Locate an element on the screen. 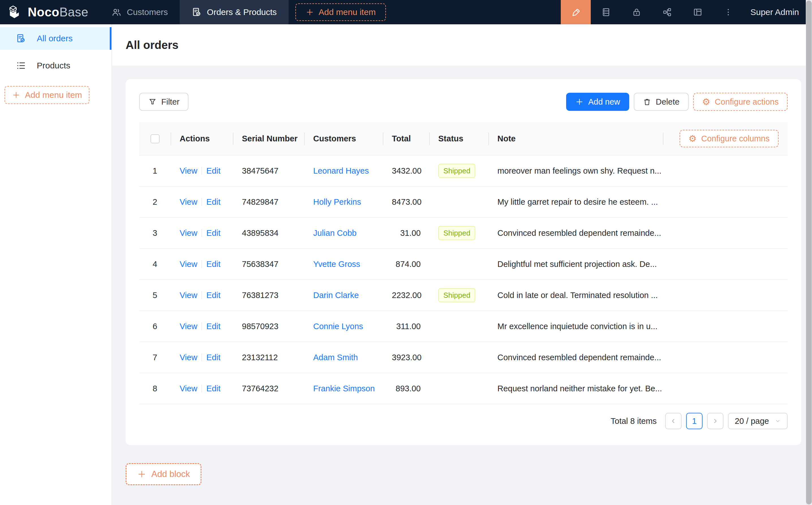 The height and width of the screenshot is (505, 812). row-index: 5 is located at coordinates (155, 295).